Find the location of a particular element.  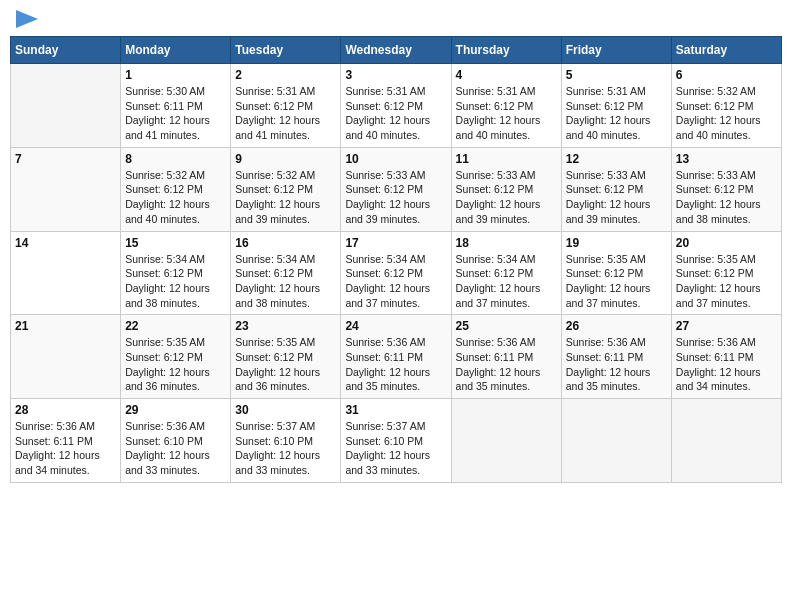

calendar-cell: 31Sunrise: 5:37 AMSunset: 6:10 PMDayligh… is located at coordinates (396, 441).